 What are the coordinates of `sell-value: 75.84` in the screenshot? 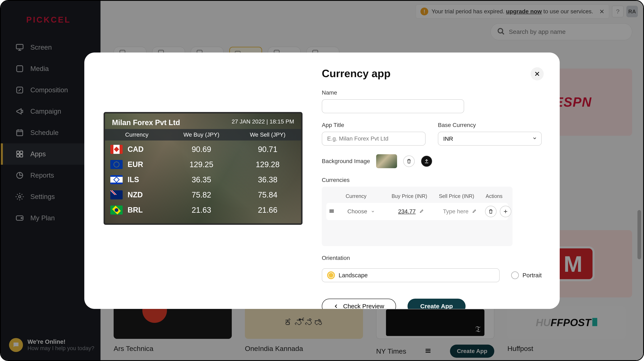 It's located at (268, 195).